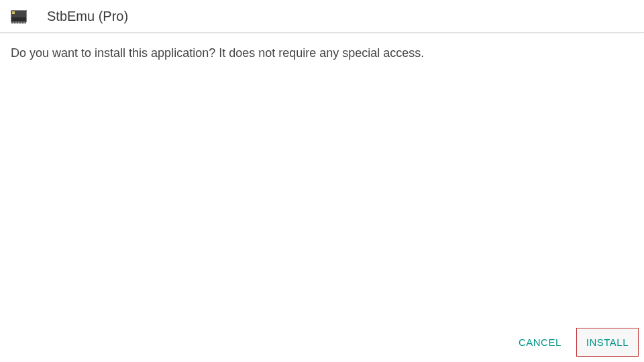  What do you see at coordinates (608, 342) in the screenshot?
I see `install-button: INSTALL` at bounding box center [608, 342].